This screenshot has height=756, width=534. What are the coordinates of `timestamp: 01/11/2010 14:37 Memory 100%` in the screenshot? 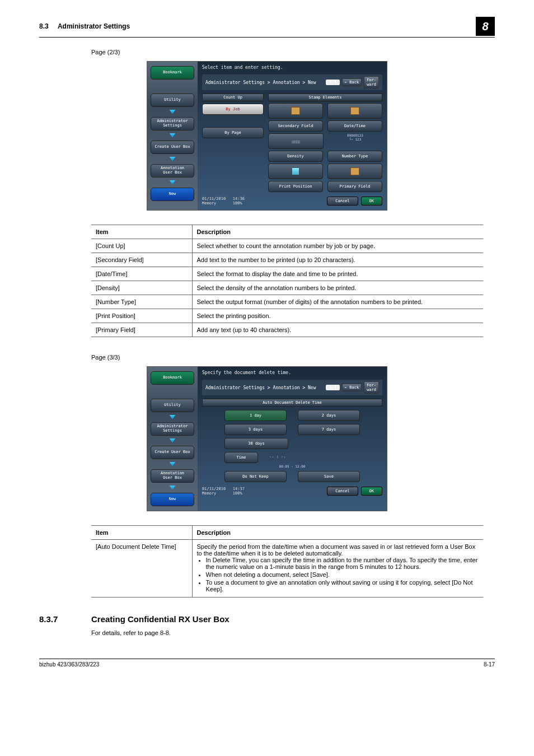 It's located at (223, 491).